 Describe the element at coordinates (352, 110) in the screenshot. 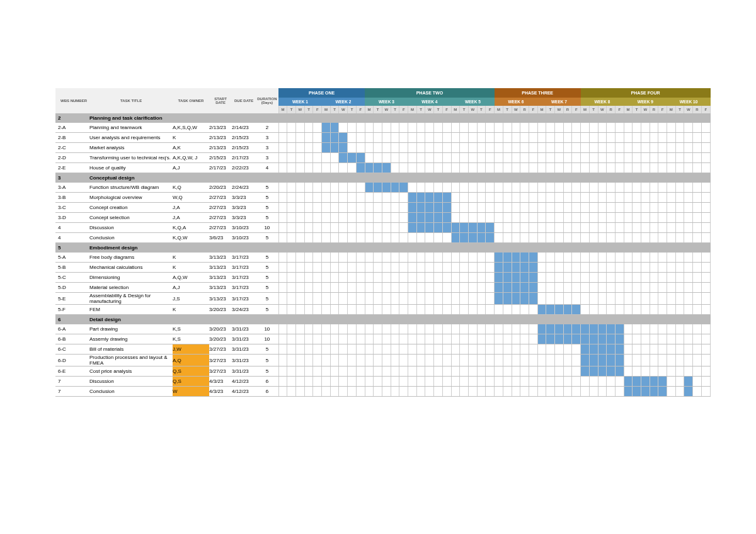

I see `day-header: T` at that location.